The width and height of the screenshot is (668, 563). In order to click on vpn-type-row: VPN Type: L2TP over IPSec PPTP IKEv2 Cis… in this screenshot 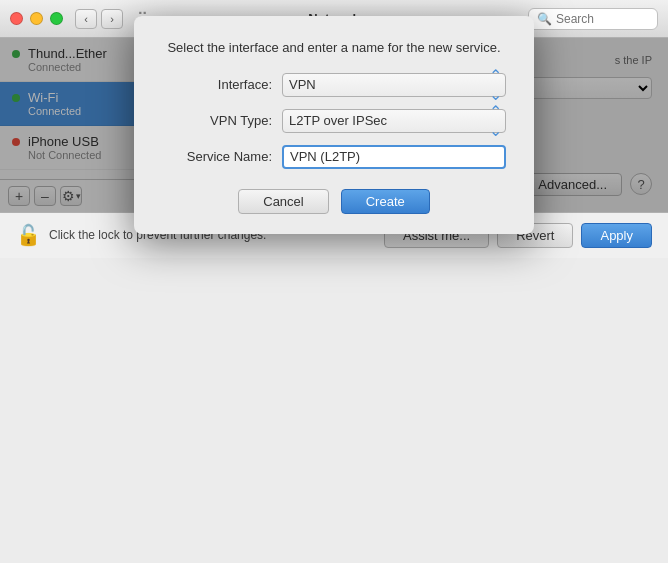, I will do `click(334, 121)`.